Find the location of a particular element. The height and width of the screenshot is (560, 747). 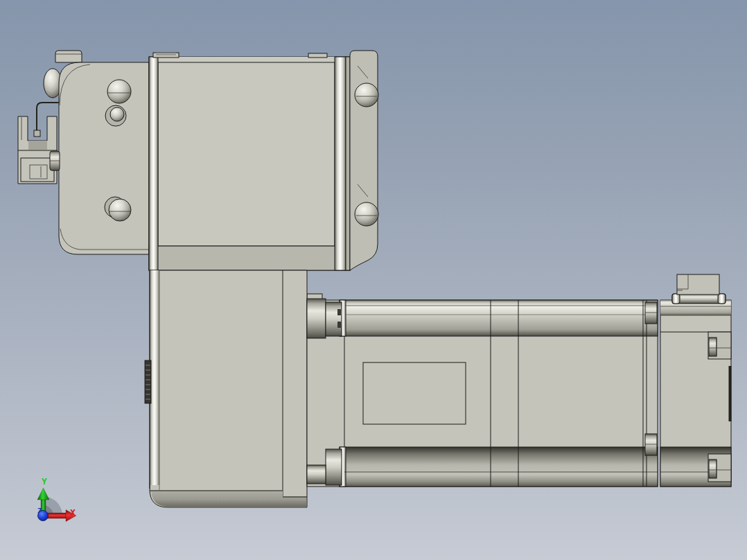

y-axis-label: Y is located at coordinates (44, 481).